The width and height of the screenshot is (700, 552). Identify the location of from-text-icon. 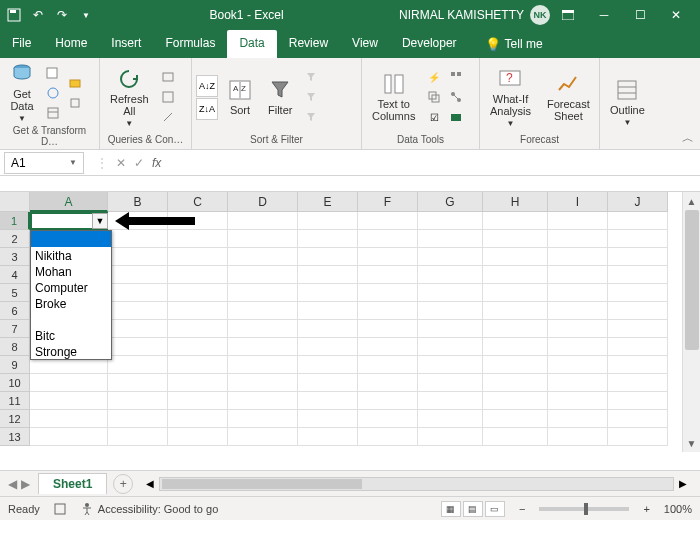
(53, 73).